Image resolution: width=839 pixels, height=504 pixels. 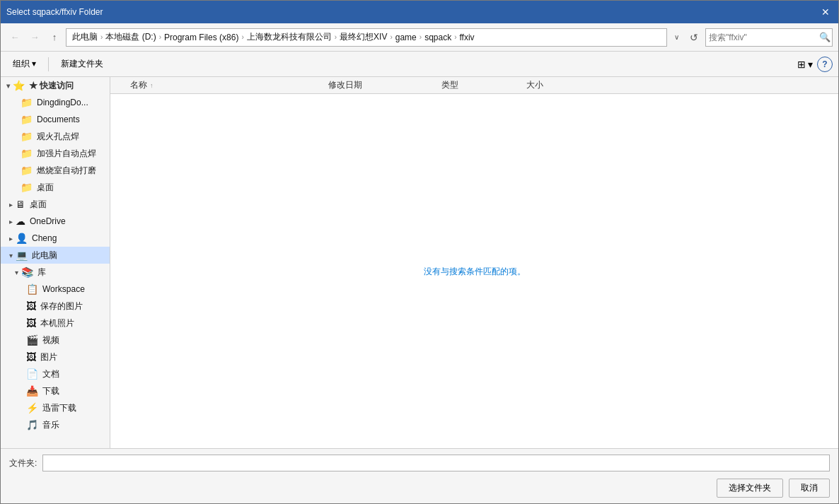 I want to click on search-input, so click(x=762, y=37).